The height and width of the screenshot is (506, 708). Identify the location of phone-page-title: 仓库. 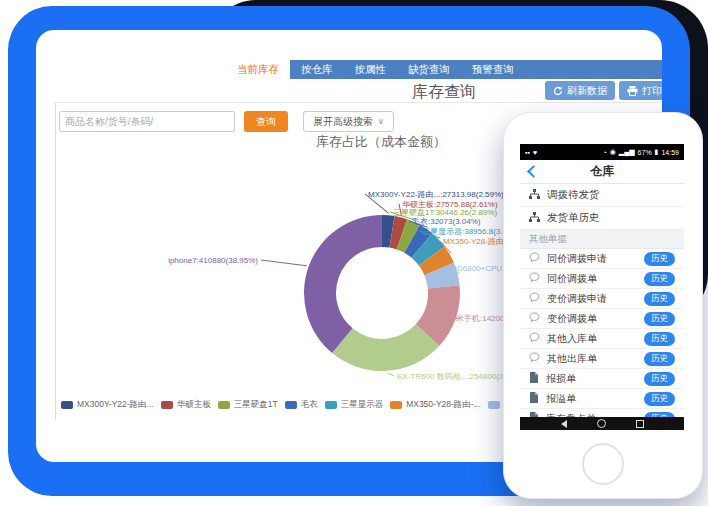
(602, 172).